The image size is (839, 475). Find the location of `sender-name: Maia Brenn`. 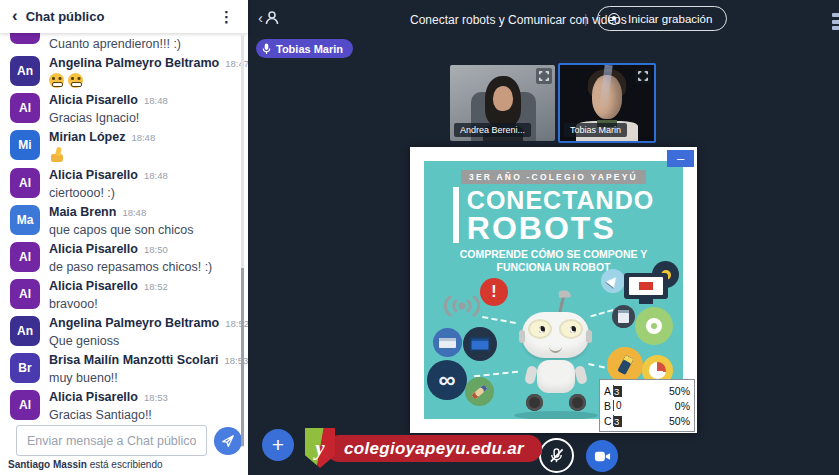

sender-name: Maia Brenn is located at coordinates (82, 212).